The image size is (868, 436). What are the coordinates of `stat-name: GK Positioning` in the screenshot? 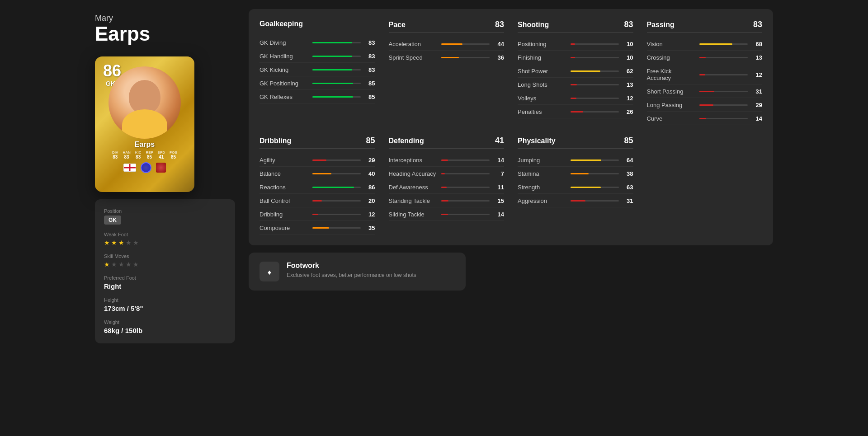 It's located at (284, 83).